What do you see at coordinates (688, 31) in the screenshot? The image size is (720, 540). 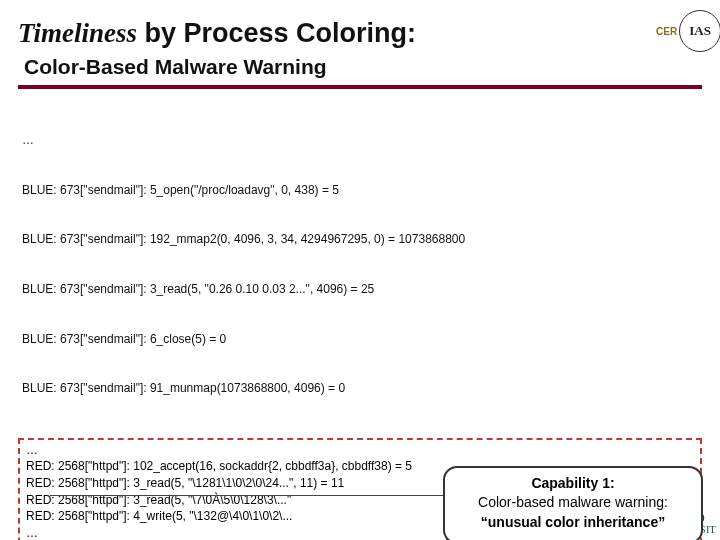 I see `ias-logo: CER IAS` at bounding box center [688, 31].